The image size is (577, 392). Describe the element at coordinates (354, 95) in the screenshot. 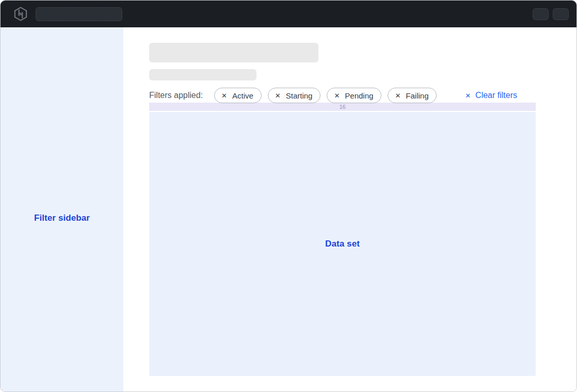

I see `filter-chip-pending: ✕ Pending` at that location.